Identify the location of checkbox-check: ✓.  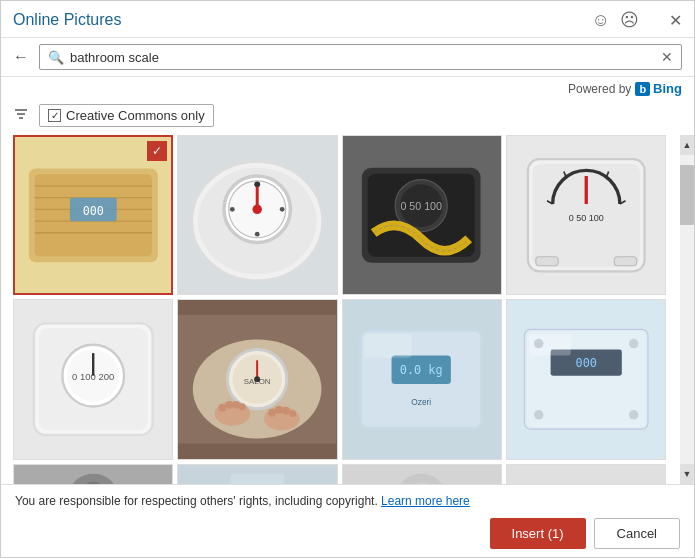
(55, 116).